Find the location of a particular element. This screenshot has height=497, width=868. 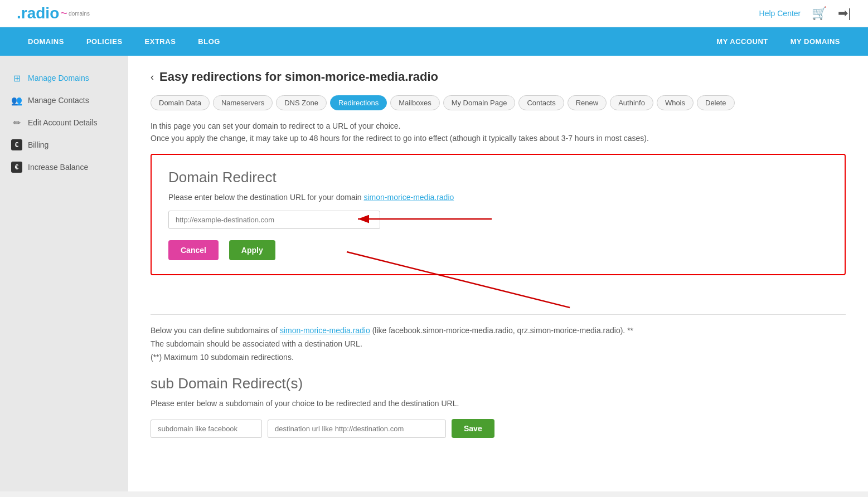

redirect-url-input is located at coordinates (274, 220).